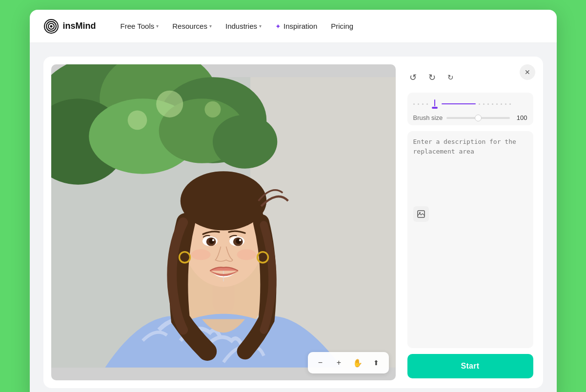 This screenshot has width=586, height=392. I want to click on refresh-icon: ↻, so click(451, 78).